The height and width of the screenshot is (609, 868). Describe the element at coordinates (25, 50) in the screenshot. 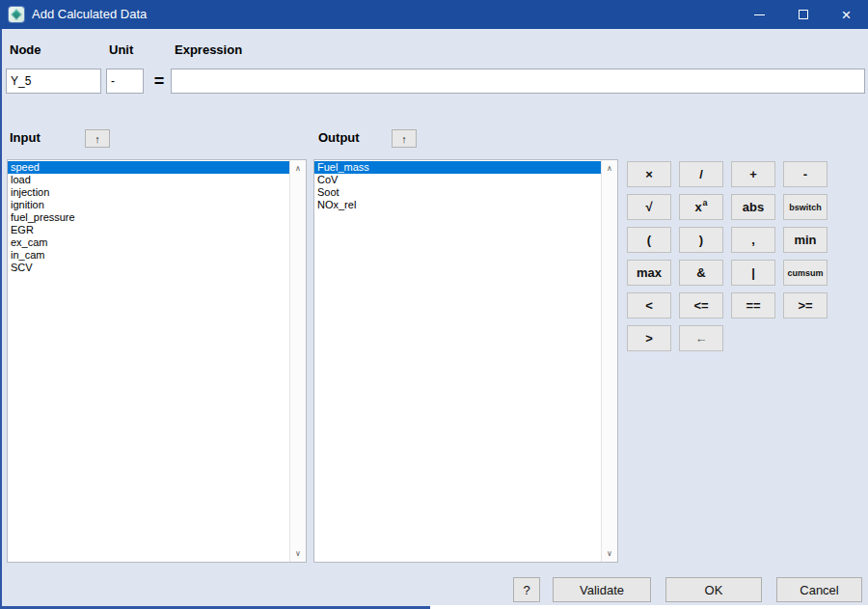

I see `node-label: Node` at that location.